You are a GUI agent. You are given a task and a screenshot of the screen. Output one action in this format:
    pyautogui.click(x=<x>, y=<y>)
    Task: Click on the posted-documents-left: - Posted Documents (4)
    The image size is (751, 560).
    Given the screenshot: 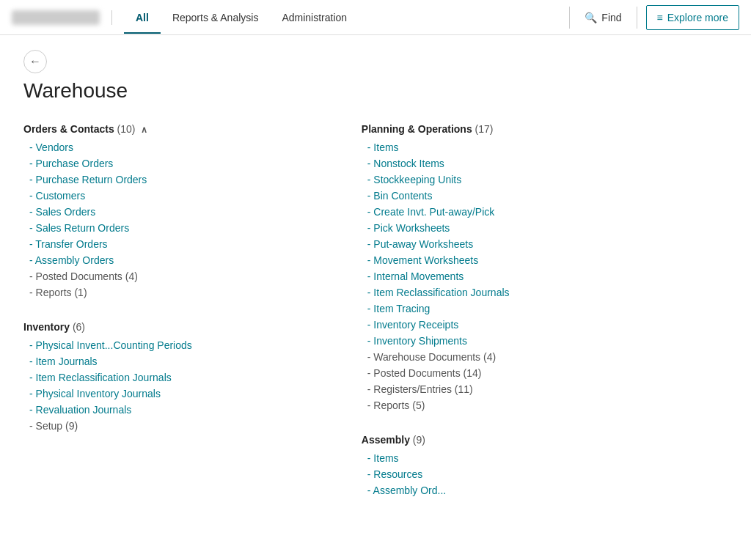 What is the action you would take?
    pyautogui.click(x=177, y=276)
    